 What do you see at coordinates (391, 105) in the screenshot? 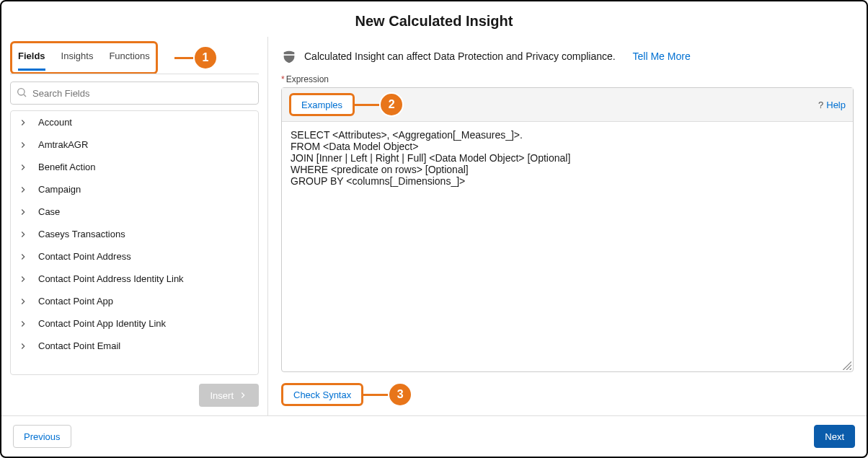
I see `callout-2: 2` at bounding box center [391, 105].